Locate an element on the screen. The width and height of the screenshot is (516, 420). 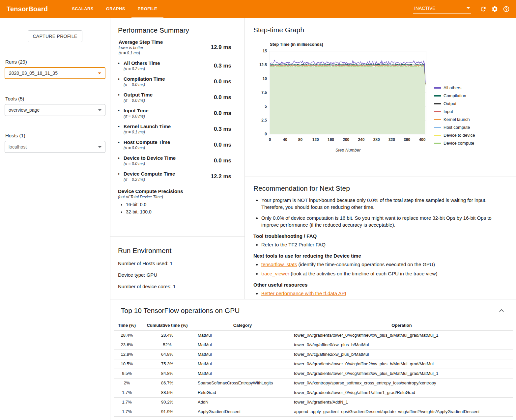
recommendation-title: Recommendation for Next Step is located at coordinates (379, 188).